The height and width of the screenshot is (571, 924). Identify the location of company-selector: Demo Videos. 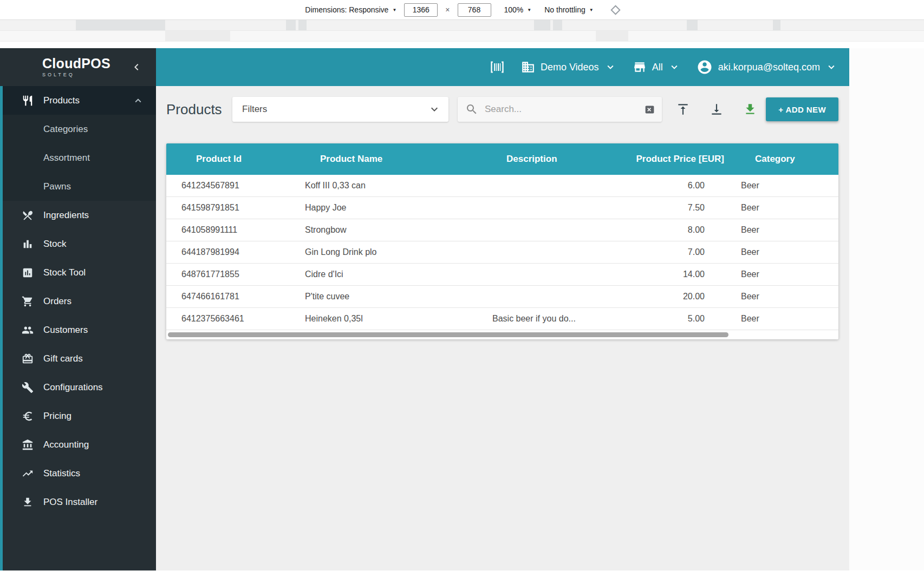
(569, 67).